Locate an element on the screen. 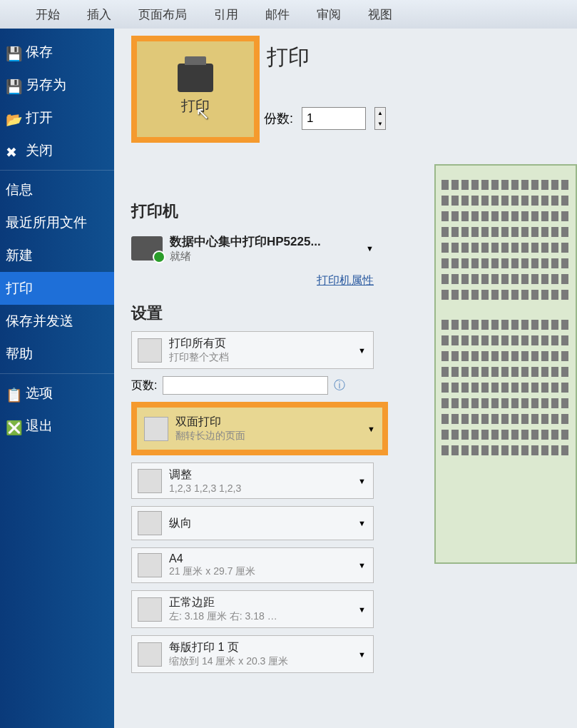 This screenshot has height=728, width=577. sidebar-label: 另存为 is located at coordinates (46, 85).